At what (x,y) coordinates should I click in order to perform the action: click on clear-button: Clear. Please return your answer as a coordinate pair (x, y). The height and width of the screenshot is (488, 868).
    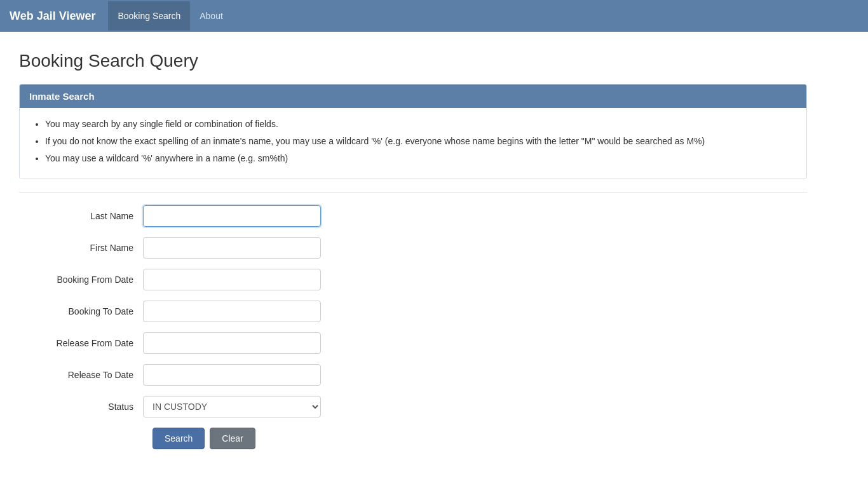
    Looking at the image, I should click on (233, 438).